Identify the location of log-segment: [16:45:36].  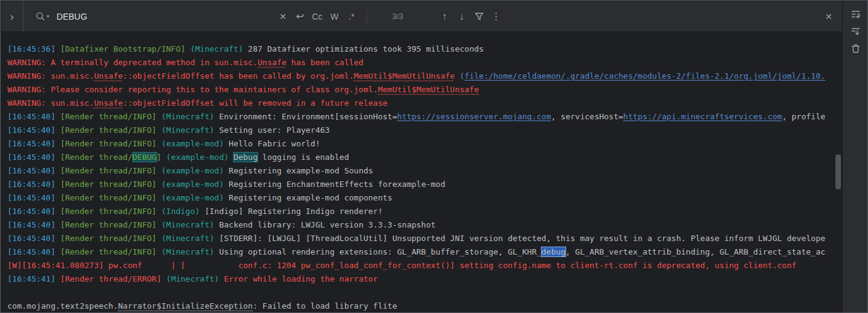
(31, 49).